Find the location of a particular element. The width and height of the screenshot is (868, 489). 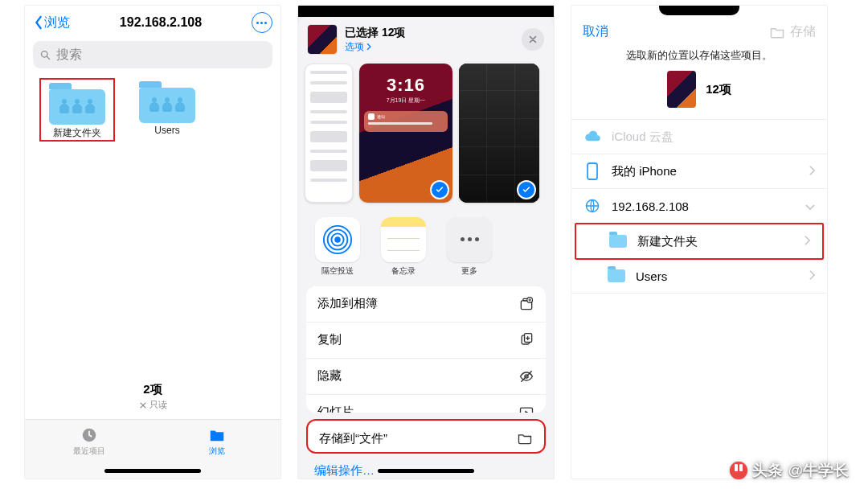

folder-new: 新建文件夹 is located at coordinates (77, 109).